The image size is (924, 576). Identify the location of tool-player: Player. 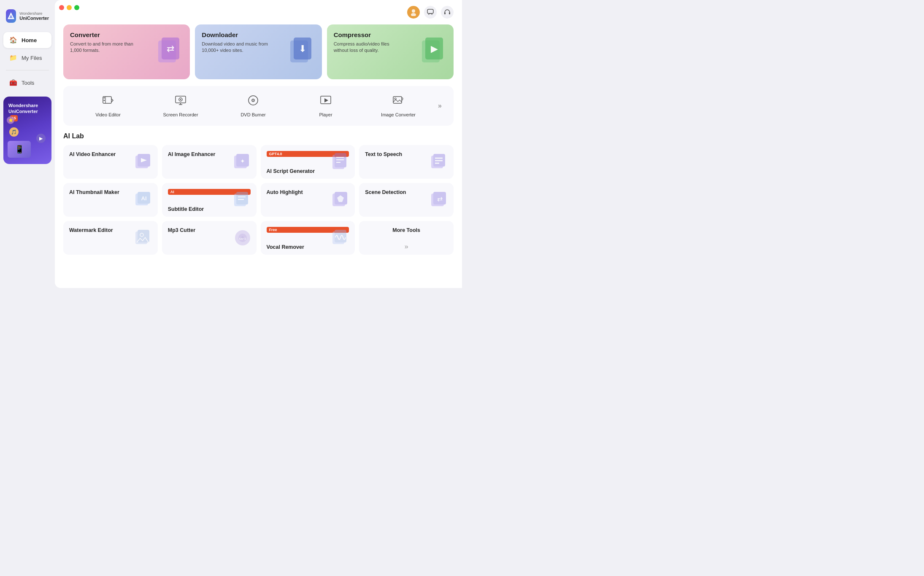
(326, 106).